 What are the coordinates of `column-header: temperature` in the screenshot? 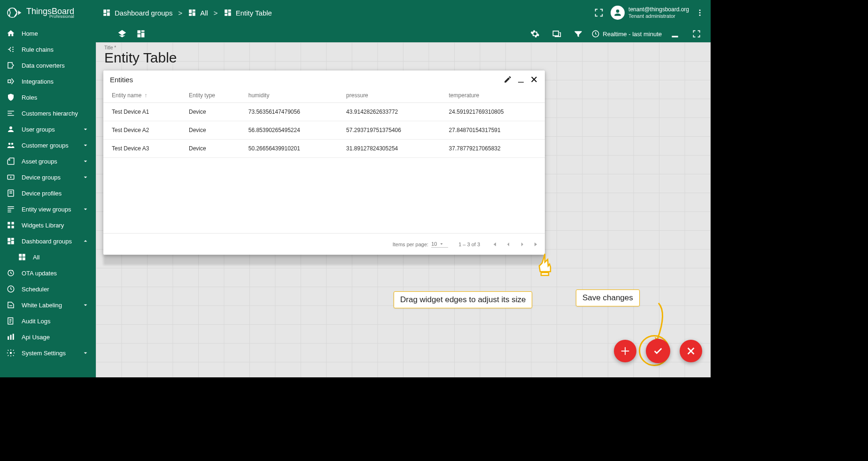 It's located at (494, 96).